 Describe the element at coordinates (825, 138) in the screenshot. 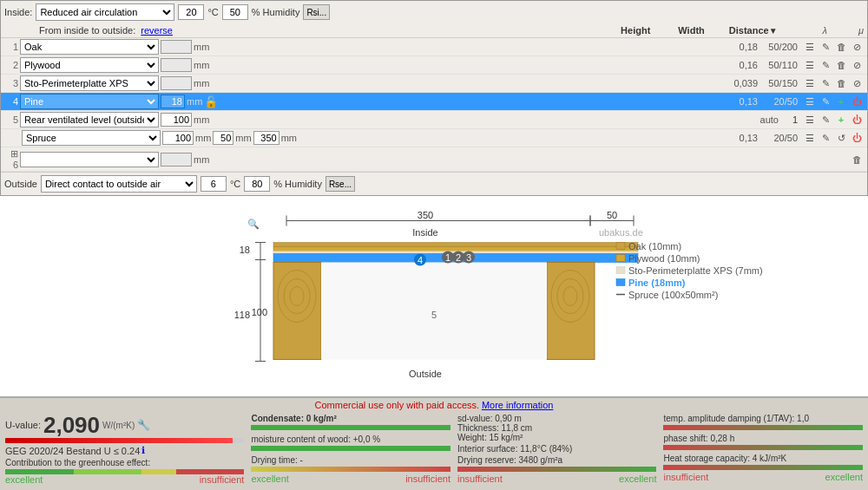

I see `spruce-edit-icon: ✎` at that location.